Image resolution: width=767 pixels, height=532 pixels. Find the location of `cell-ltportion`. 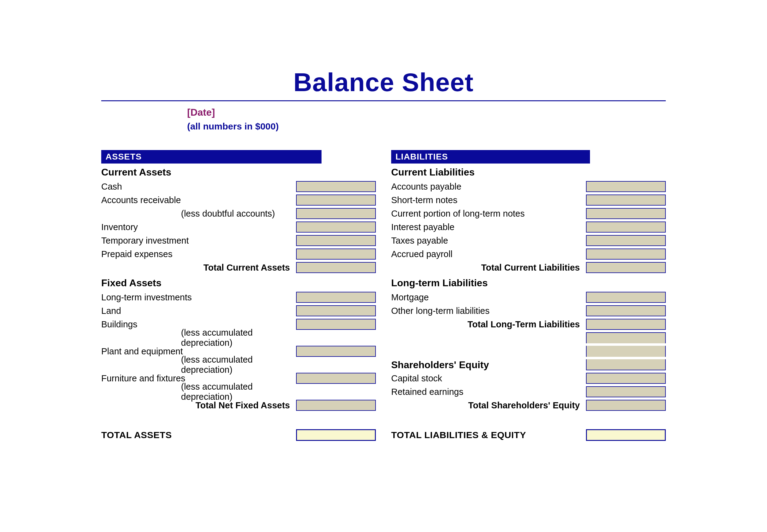

cell-ltportion is located at coordinates (626, 213).